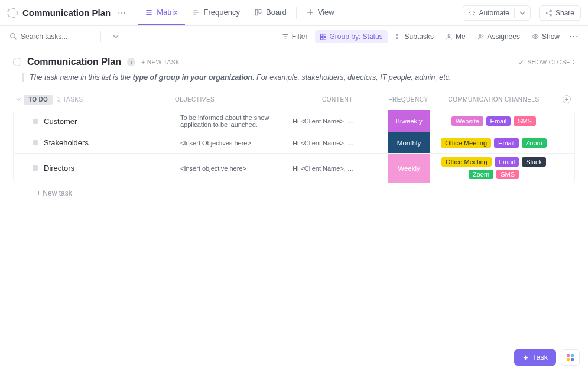  What do you see at coordinates (351, 37) in the screenshot?
I see `group-by-button: Group by: Status` at bounding box center [351, 37].